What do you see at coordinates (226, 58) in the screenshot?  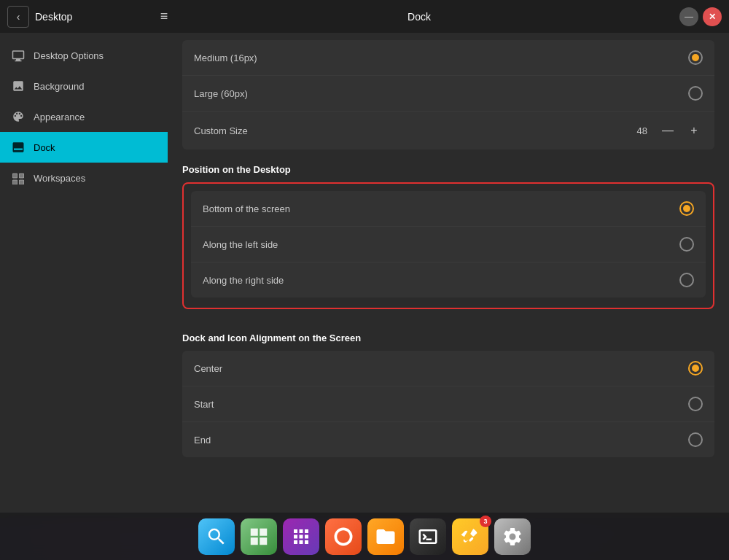 I see `option-label-medium: Medium (16px)` at bounding box center [226, 58].